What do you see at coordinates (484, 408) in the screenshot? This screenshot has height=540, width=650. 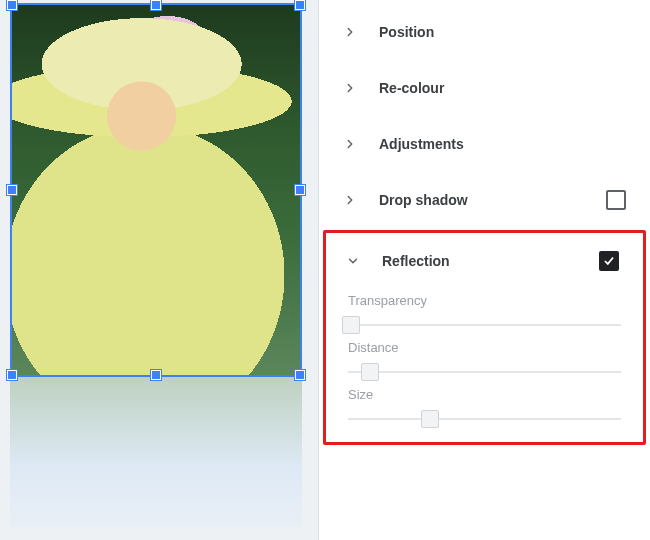 I see `reflection-size-row: Size` at bounding box center [484, 408].